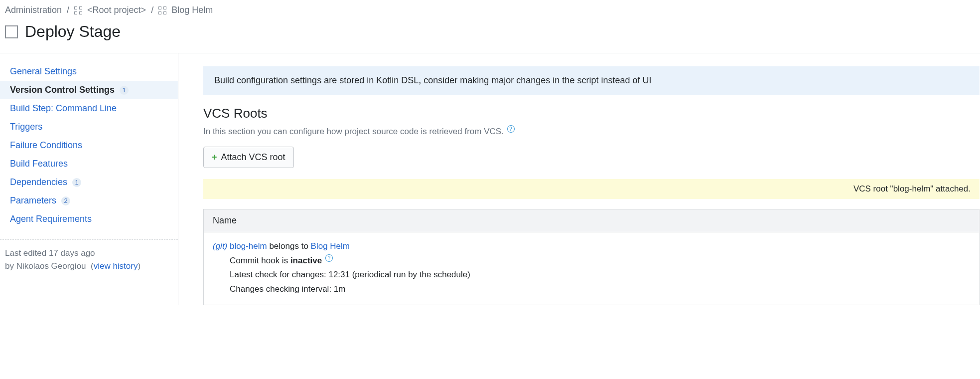  What do you see at coordinates (27, 253) in the screenshot?
I see `last-edited-prefix: Last edited` at bounding box center [27, 253].